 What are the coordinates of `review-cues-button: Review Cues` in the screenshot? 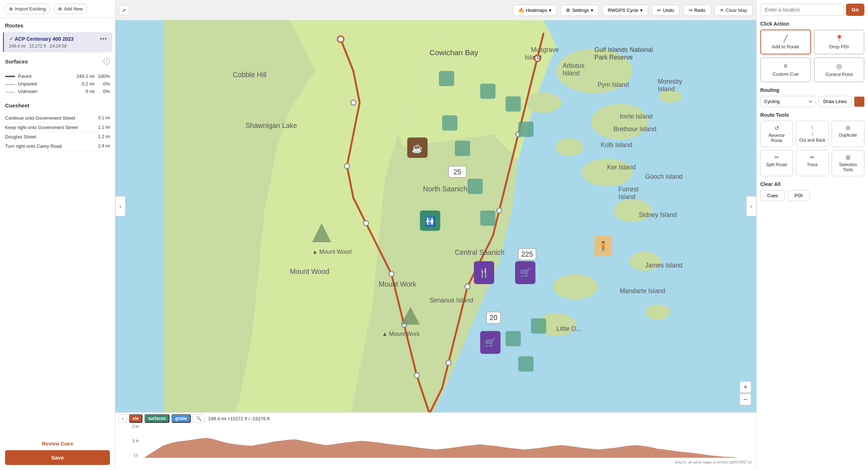 It's located at (58, 444).